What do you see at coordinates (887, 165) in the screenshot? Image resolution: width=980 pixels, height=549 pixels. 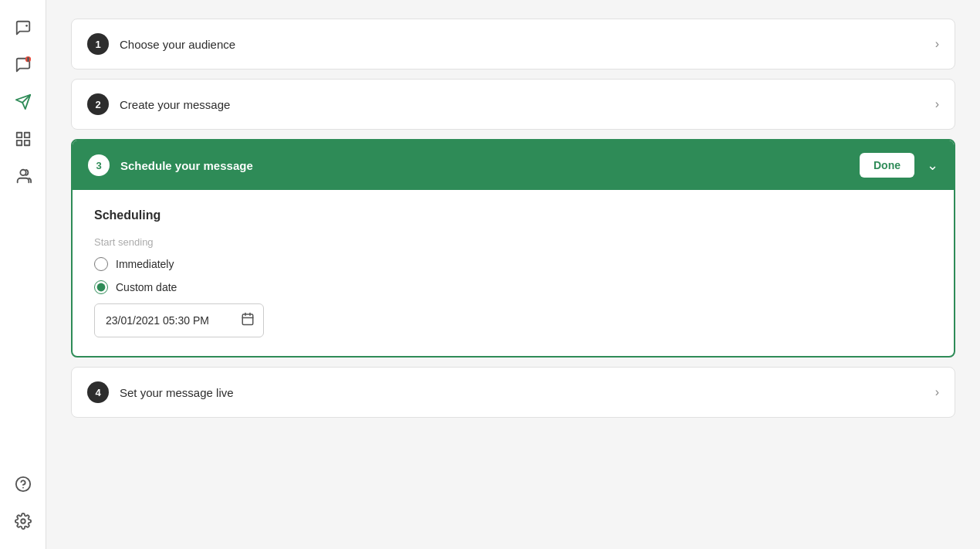 I see `done-button: Done` at bounding box center [887, 165].